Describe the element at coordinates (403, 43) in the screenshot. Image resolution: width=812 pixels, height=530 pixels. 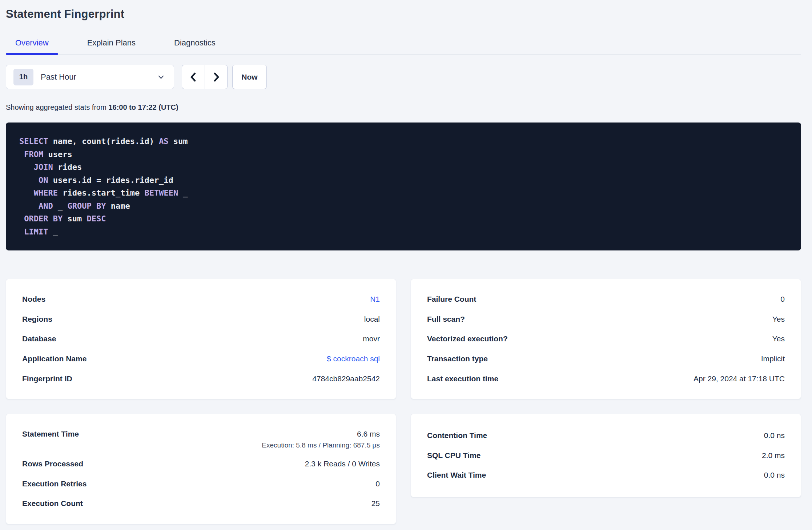
I see `tab-bar: Overview Explain Plans Diagnostics` at that location.